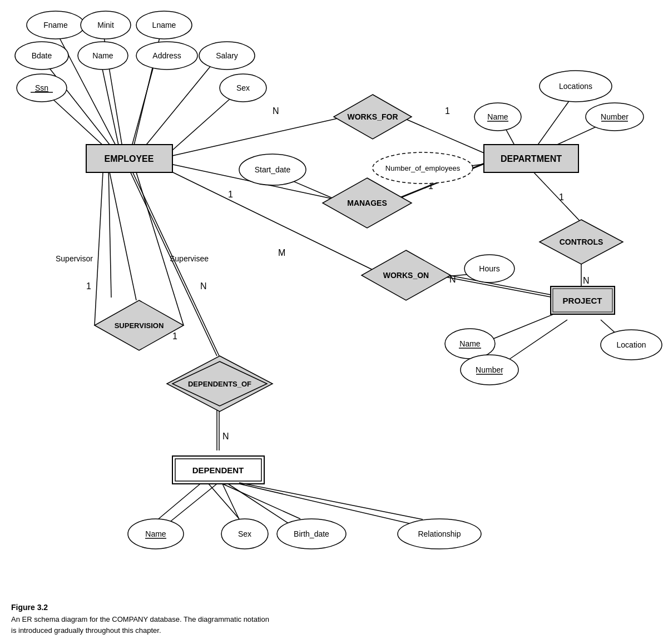 Image resolution: width=668 pixels, height=644 pixels. Describe the element at coordinates (273, 170) in the screenshot. I see `start-date-label: Start_date` at that location.